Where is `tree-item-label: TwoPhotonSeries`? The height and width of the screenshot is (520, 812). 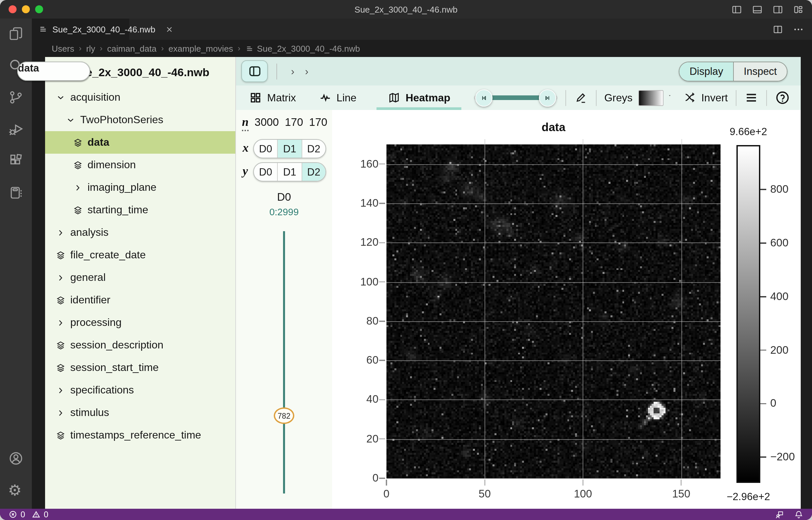
tree-item-label: TwoPhotonSeries is located at coordinates (122, 120).